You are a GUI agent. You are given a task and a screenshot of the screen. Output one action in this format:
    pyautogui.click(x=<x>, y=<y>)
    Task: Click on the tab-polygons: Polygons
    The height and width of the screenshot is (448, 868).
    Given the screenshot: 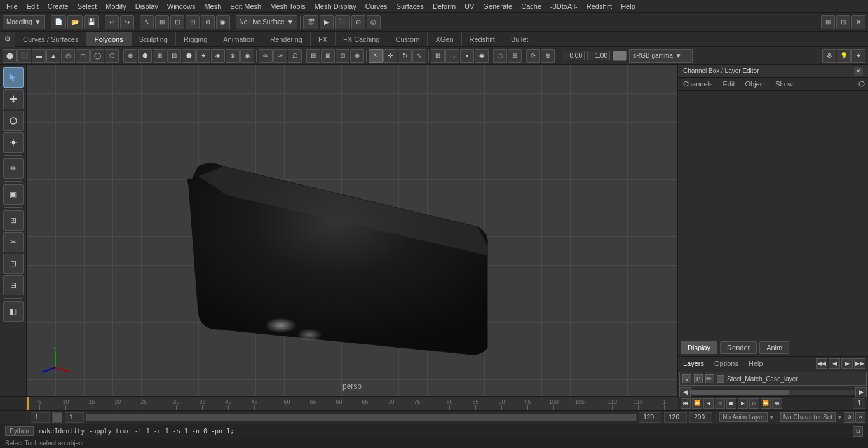 What is the action you would take?
    pyautogui.click(x=109, y=39)
    